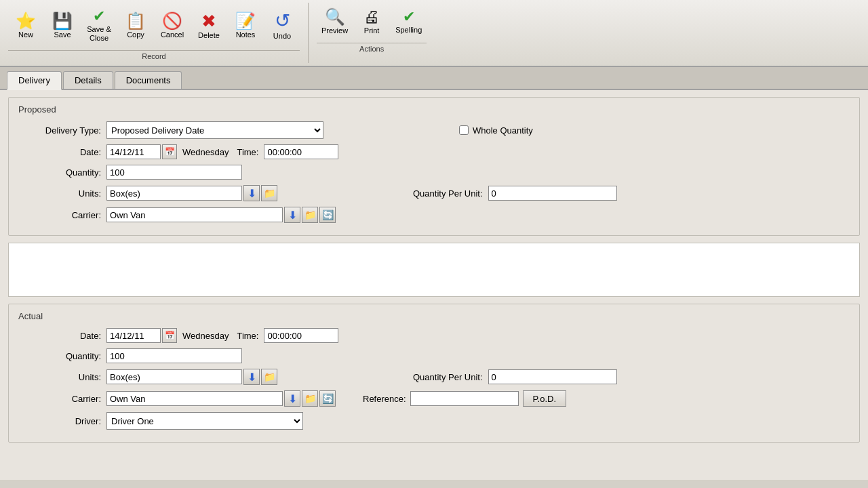  What do you see at coordinates (372, 23) in the screenshot?
I see `toolbar-buttons-actions: 🔍 Preview 🖨 Print ✔ Spelling` at bounding box center [372, 23].